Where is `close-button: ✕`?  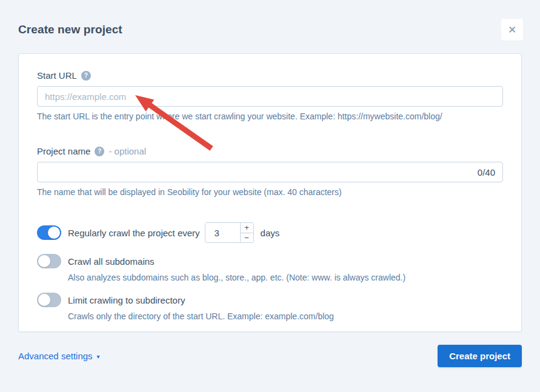 close-button: ✕ is located at coordinates (512, 30).